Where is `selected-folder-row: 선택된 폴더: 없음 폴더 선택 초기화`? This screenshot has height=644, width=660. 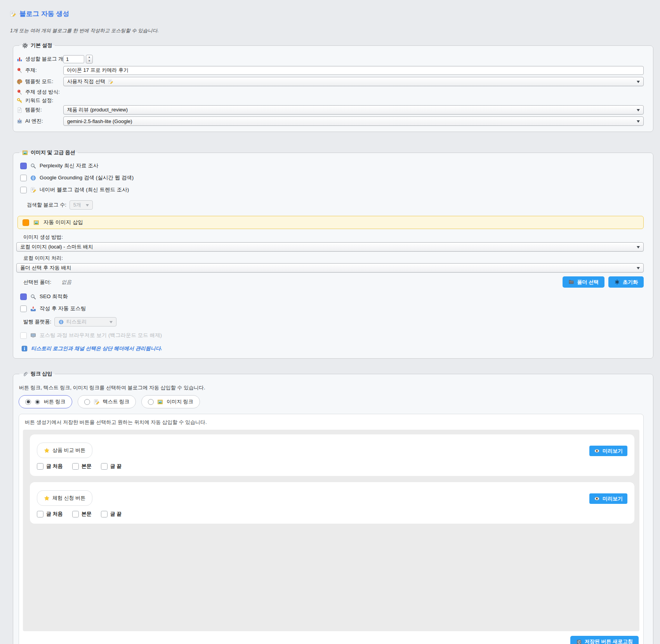 selected-folder-row: 선택된 폴더: 없음 폴더 선택 초기화 is located at coordinates (333, 282).